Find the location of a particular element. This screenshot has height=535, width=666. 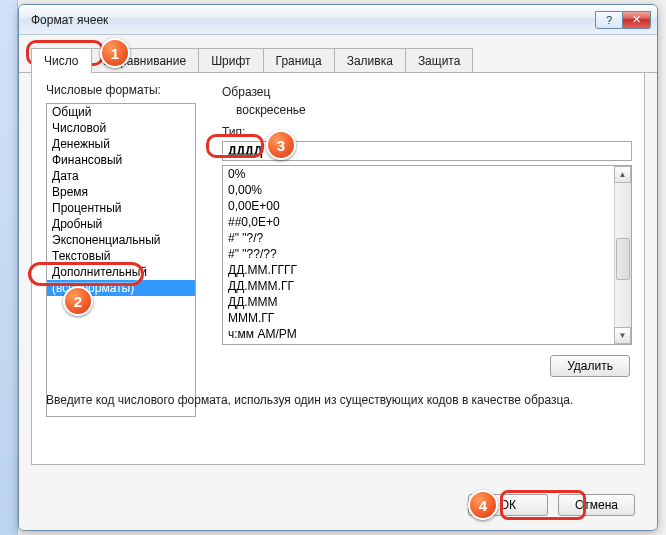

category-item: Денежный is located at coordinates (121, 144).